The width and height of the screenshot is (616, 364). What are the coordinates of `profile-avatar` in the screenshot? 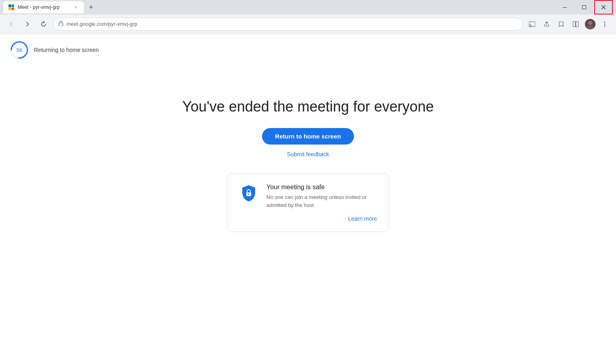 It's located at (590, 24).